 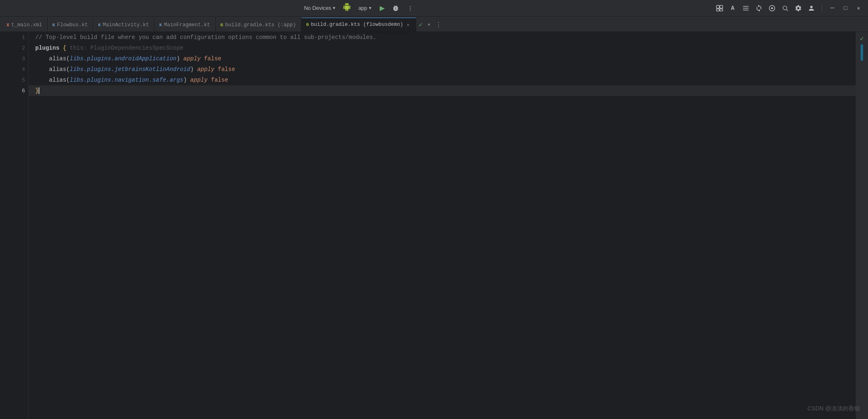 What do you see at coordinates (25, 25) in the screenshot?
I see `tab-t-main-xml: X t_main.xml` at bounding box center [25, 25].